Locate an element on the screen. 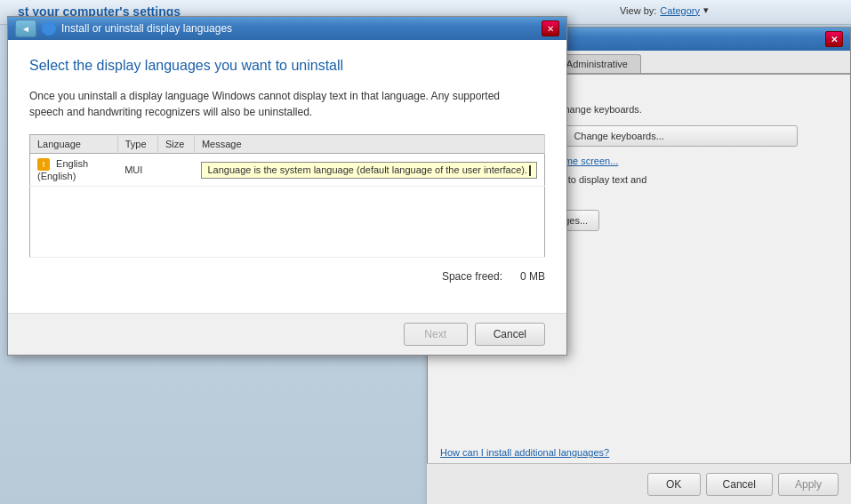  ok-button: OK is located at coordinates (674, 484).